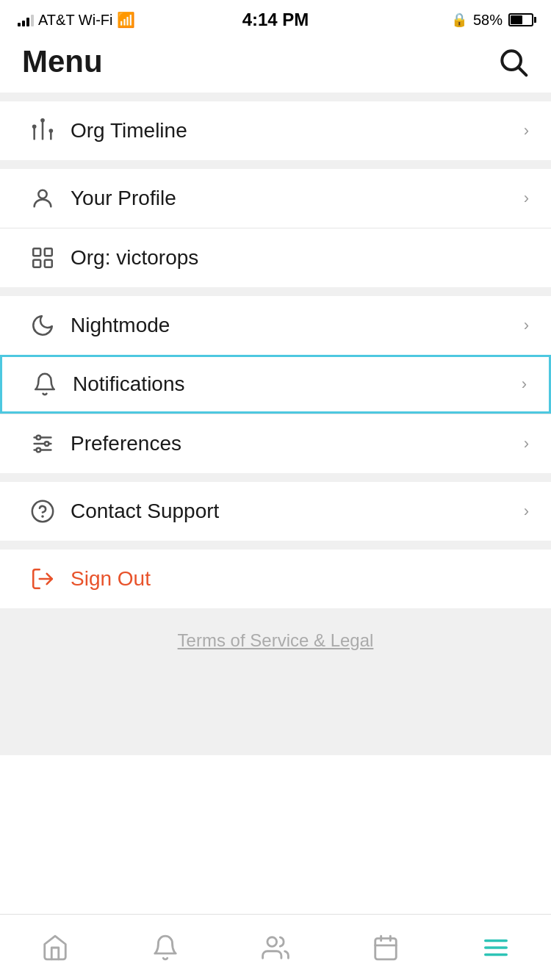 This screenshot has width=551, height=980. What do you see at coordinates (165, 948) in the screenshot?
I see `nav-item-alerts` at bounding box center [165, 948].